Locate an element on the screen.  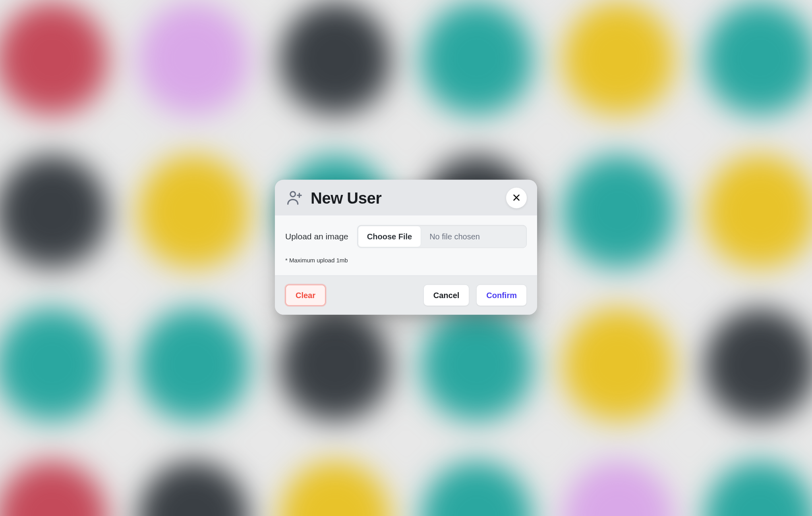
modal-header: New User is located at coordinates (406, 198).